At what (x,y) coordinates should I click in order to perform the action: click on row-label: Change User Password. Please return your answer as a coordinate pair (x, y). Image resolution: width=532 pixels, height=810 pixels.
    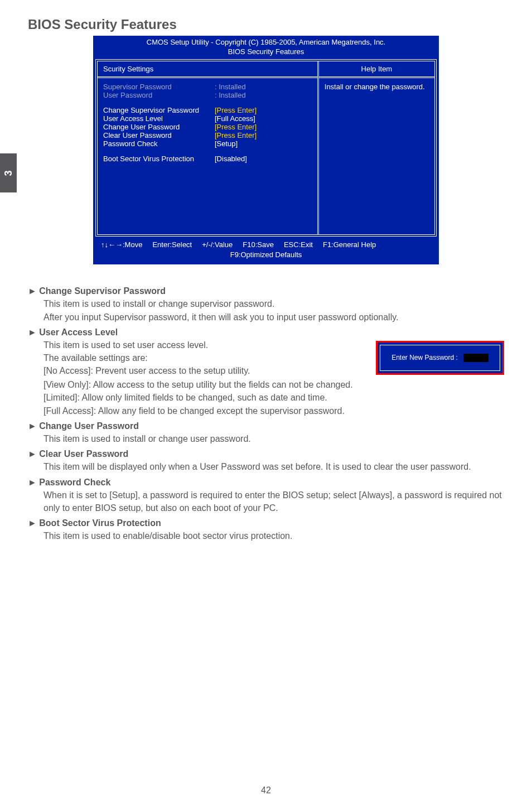
    Looking at the image, I should click on (159, 127).